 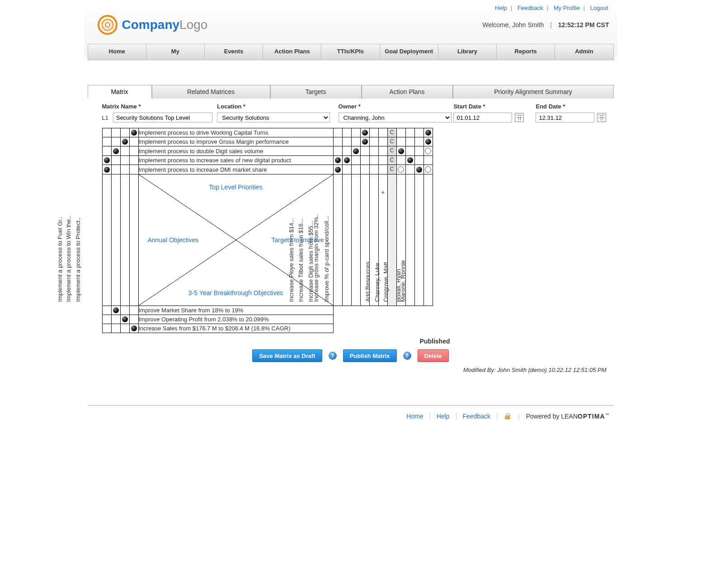 I want to click on tab-targets: Targets, so click(x=316, y=92).